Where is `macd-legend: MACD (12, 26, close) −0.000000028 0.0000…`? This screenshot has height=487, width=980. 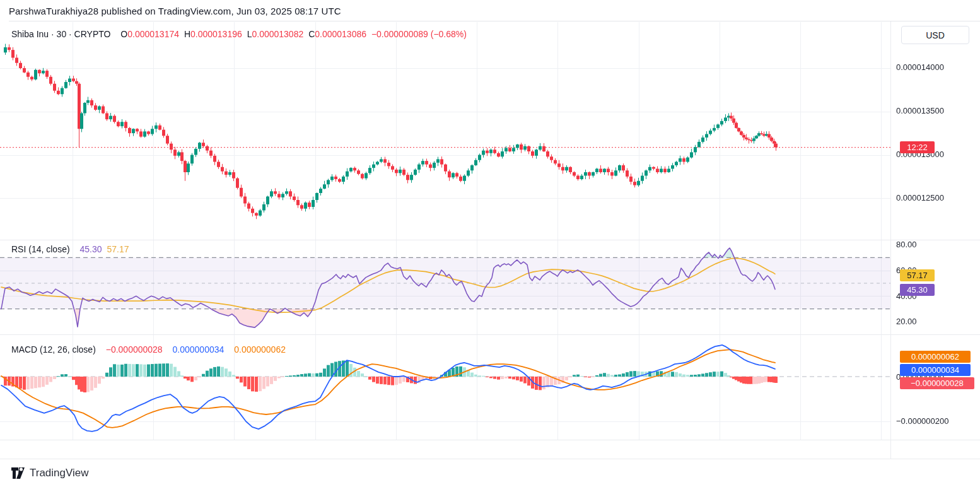
macd-legend: MACD (12, 26, close) −0.000000028 0.0000… is located at coordinates (150, 349).